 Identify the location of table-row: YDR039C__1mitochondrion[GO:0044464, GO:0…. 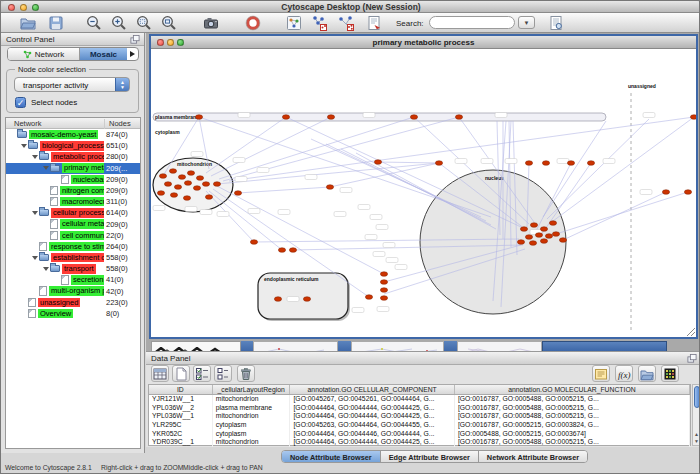
(420, 442).